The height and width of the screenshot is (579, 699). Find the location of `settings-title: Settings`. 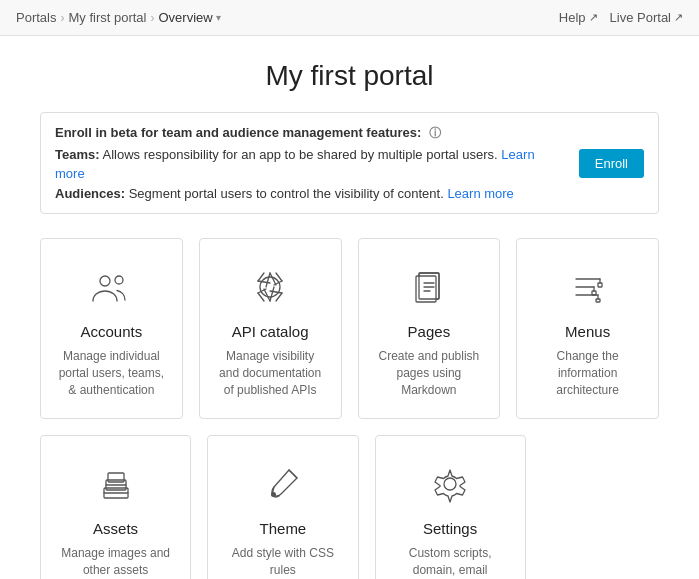

settings-title: Settings is located at coordinates (450, 528).